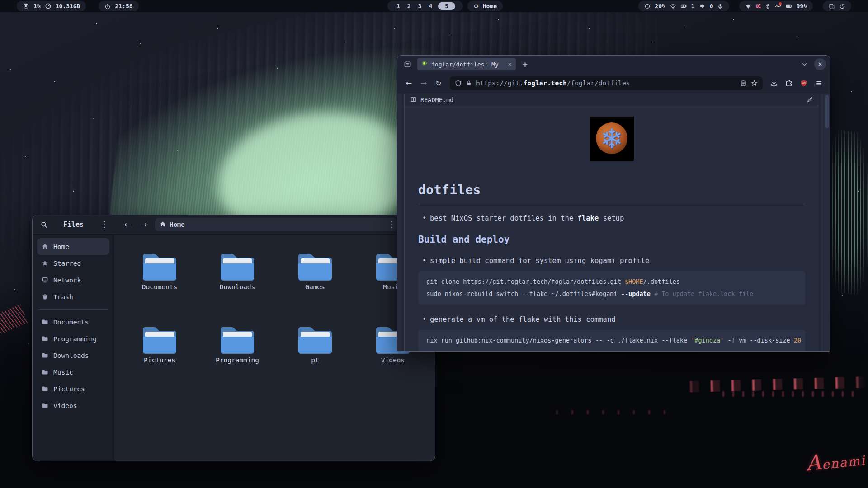 Image resolution: width=868 pixels, height=488 pixels. I want to click on brightness-icon, so click(647, 6).